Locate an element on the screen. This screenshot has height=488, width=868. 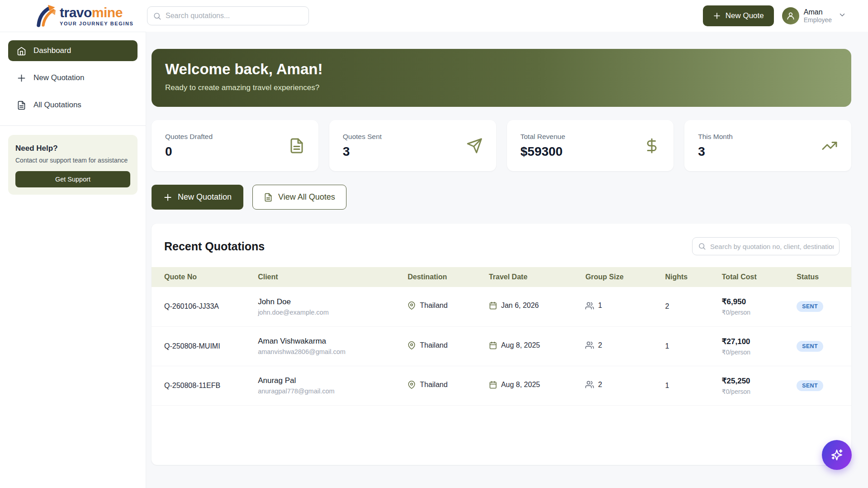
travel-date: Jan 6, 2026 is located at coordinates (520, 306).